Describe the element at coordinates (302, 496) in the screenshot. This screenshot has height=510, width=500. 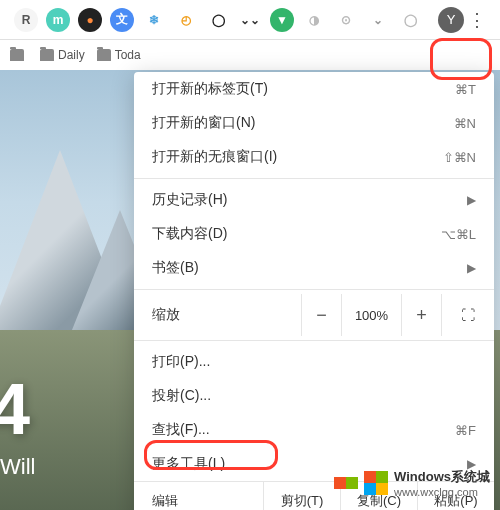
I see `cut-button: 剪切(T)` at that location.